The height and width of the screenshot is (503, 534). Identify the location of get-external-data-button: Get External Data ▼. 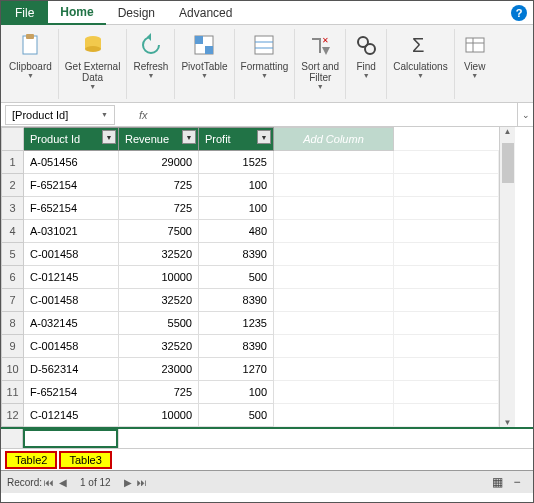
(94, 64).